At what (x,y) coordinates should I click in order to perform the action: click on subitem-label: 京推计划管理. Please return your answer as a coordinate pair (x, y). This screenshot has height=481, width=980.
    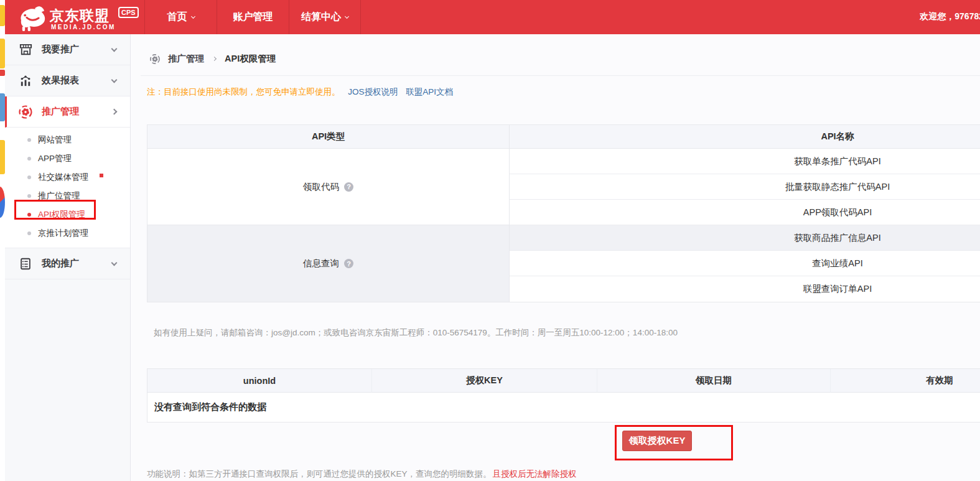
    Looking at the image, I should click on (63, 233).